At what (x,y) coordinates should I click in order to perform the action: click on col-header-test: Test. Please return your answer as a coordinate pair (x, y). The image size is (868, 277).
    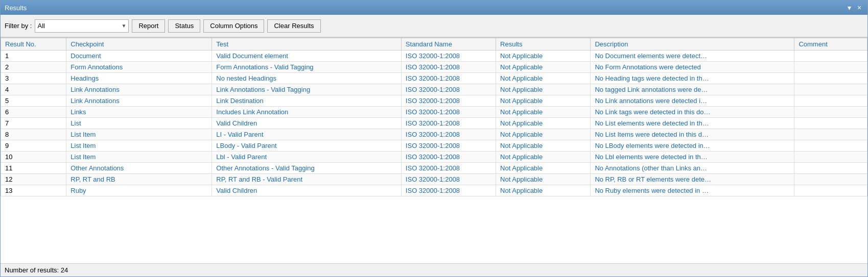
    Looking at the image, I should click on (307, 44).